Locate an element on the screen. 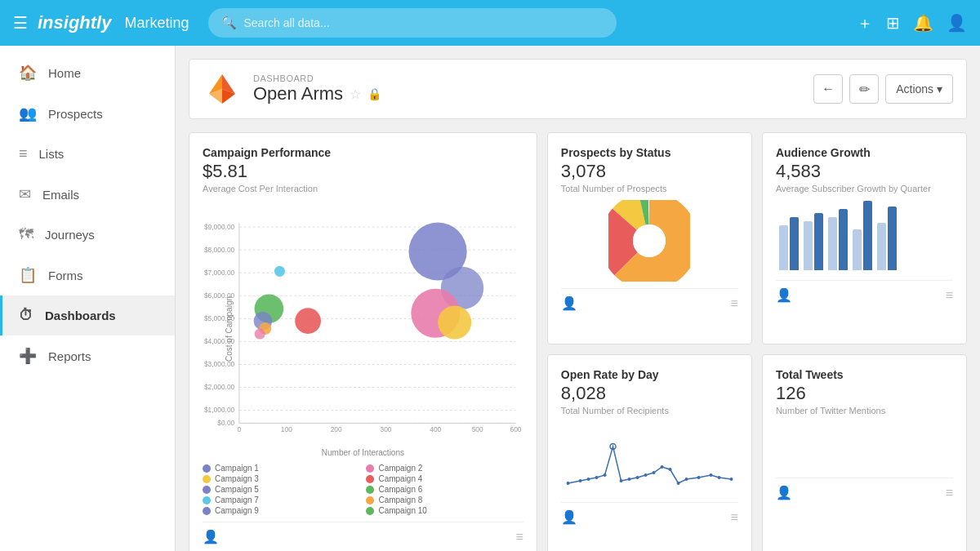  table-icon2: ≡ is located at coordinates (735, 304).